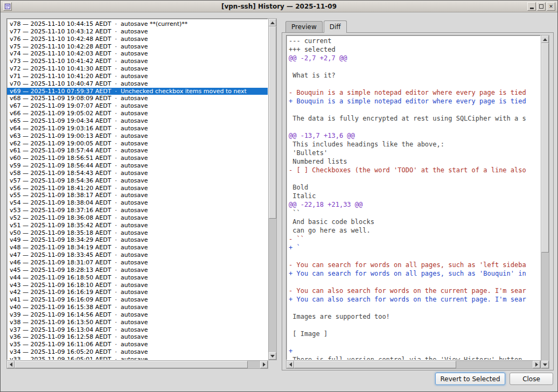 Image resolution: width=558 pixels, height=392 pixels. Describe the element at coordinates (138, 285) in the screenshot. I see `history-item: v43 — 2025-11-09 16:18:10 AEDT · autosav…` at that location.